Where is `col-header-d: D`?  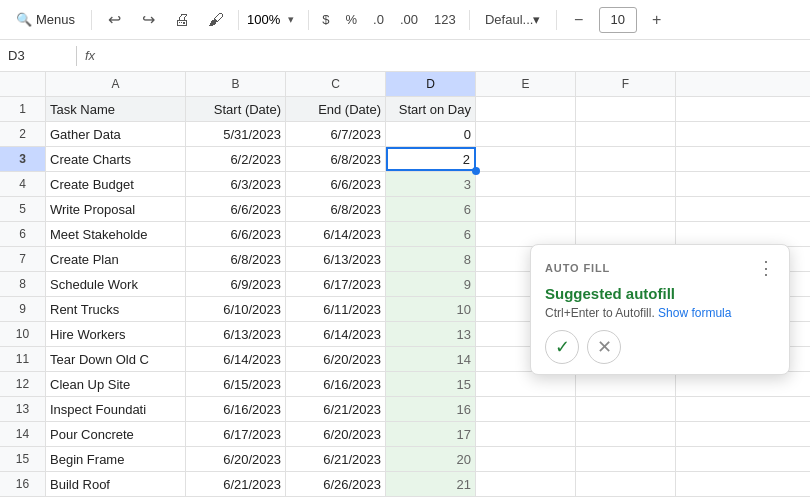 col-header-d: D is located at coordinates (431, 84).